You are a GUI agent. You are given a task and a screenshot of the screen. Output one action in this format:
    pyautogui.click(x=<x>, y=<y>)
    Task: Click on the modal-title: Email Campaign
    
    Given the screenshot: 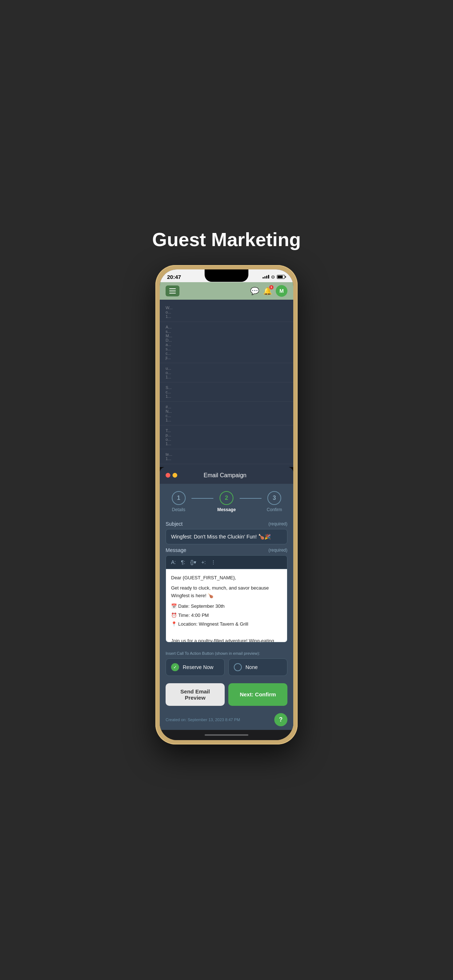 What is the action you would take?
    pyautogui.click(x=225, y=476)
    